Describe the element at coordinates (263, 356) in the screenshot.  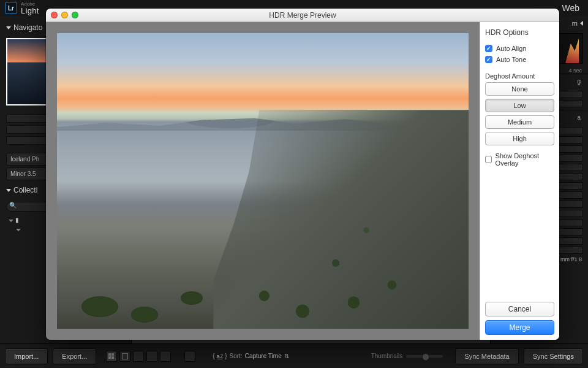
I see `sort-value: Capture Time` at that location.